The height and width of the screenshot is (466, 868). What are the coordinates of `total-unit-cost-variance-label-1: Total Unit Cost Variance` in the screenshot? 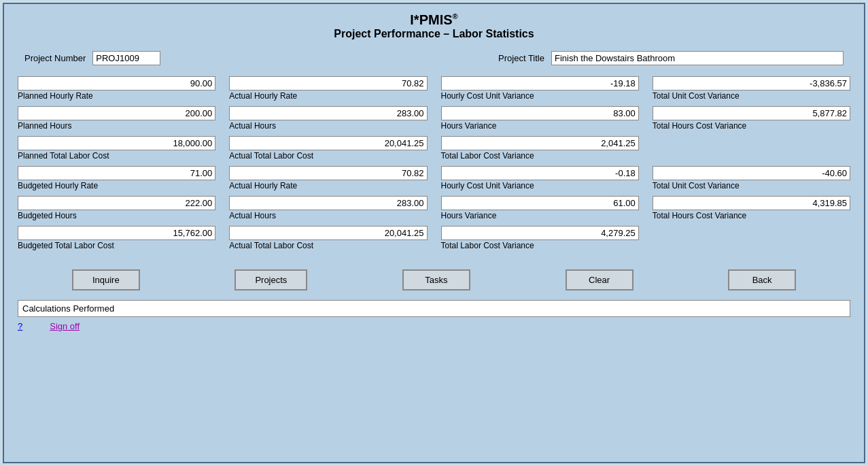 It's located at (752, 96).